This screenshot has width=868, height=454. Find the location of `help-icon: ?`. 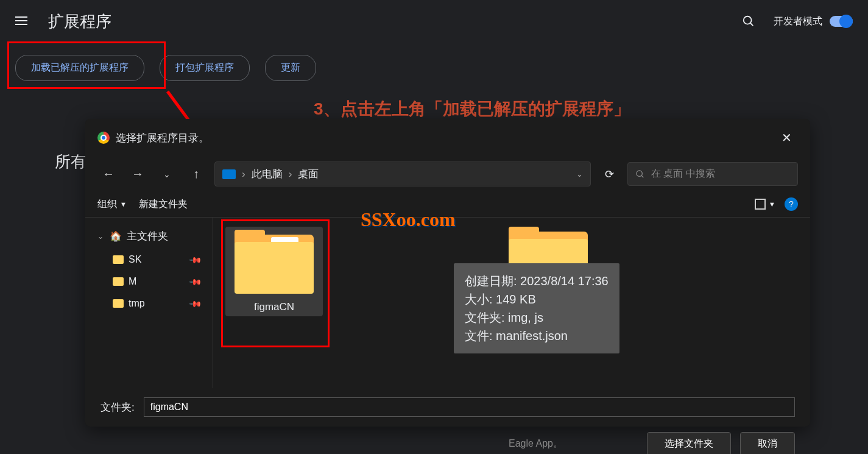

help-icon: ? is located at coordinates (791, 204).